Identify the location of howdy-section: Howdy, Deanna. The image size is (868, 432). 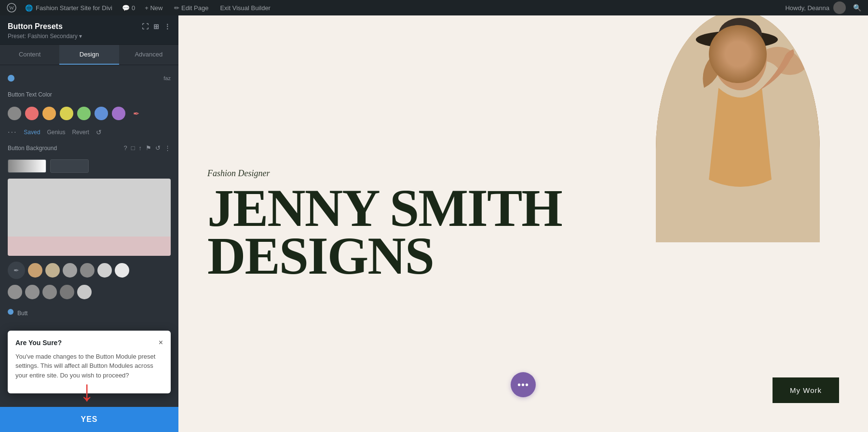
(815, 8).